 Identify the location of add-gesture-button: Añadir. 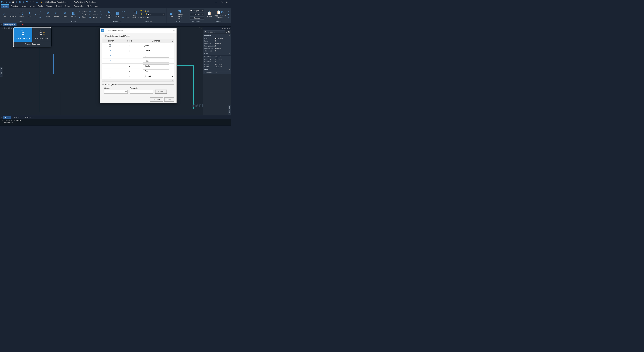
(161, 91).